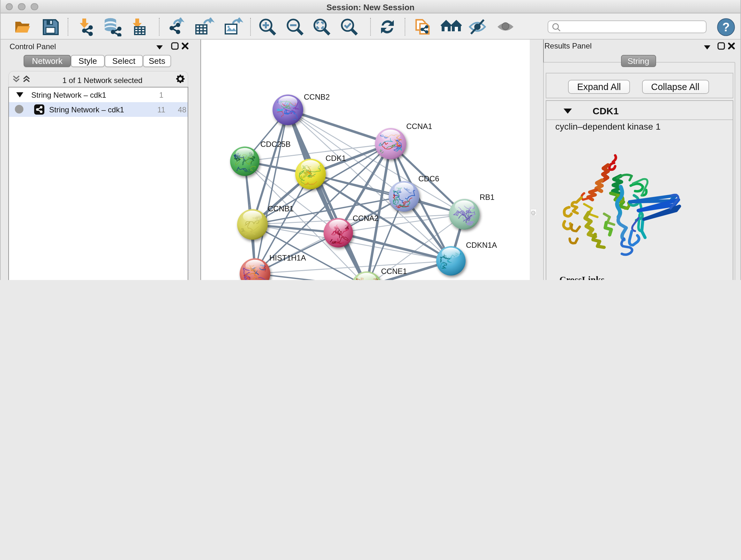  I want to click on svg-text: CDK1, so click(336, 158).